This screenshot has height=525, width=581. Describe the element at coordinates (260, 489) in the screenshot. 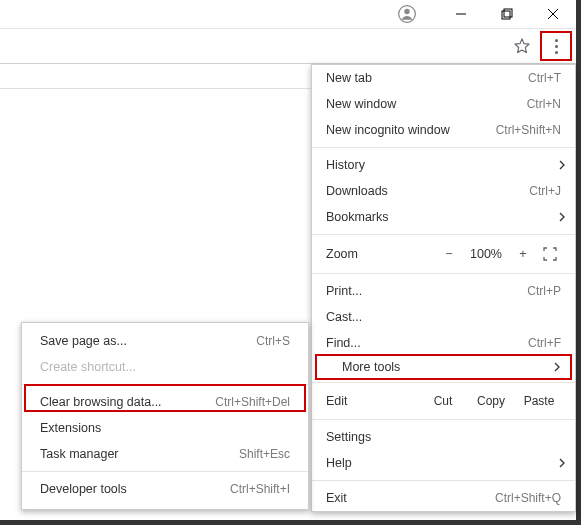

I see `menu-item-shortcut: Ctrl+Shift+I` at that location.